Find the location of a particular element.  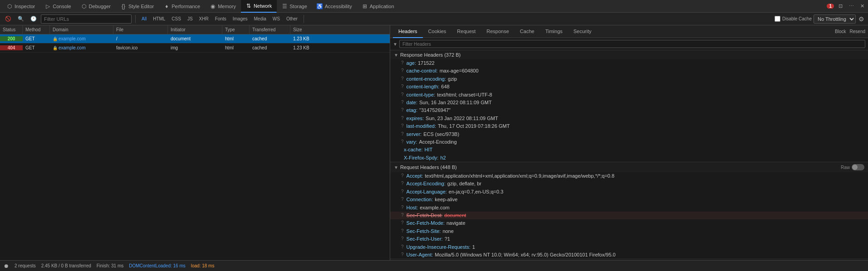

tab-style-editor: {} Style Editor is located at coordinates (137, 6).